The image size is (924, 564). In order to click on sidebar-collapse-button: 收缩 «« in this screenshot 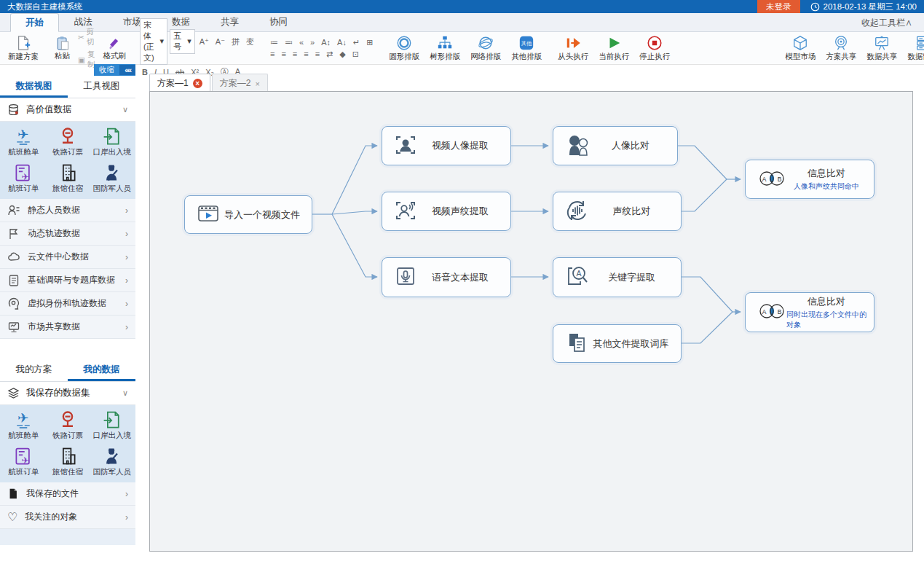, I will do `click(115, 70)`.